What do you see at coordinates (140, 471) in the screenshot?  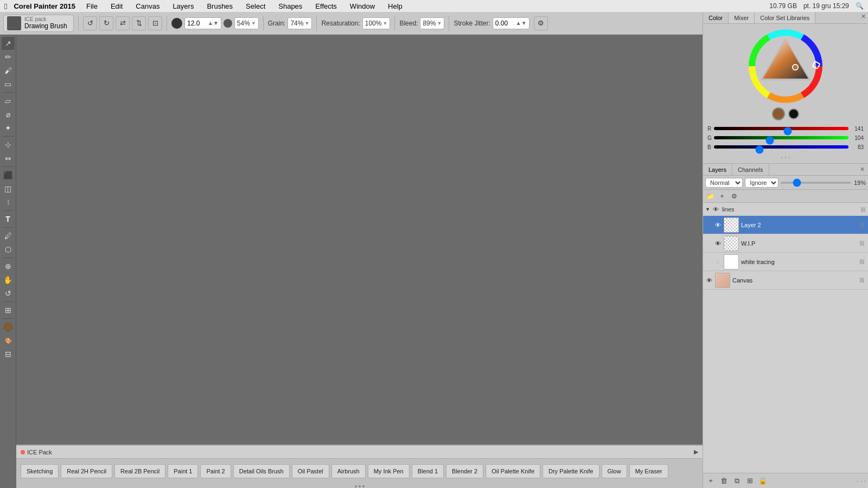 I see `preset-real2b: Real 2B Pencil` at bounding box center [140, 471].